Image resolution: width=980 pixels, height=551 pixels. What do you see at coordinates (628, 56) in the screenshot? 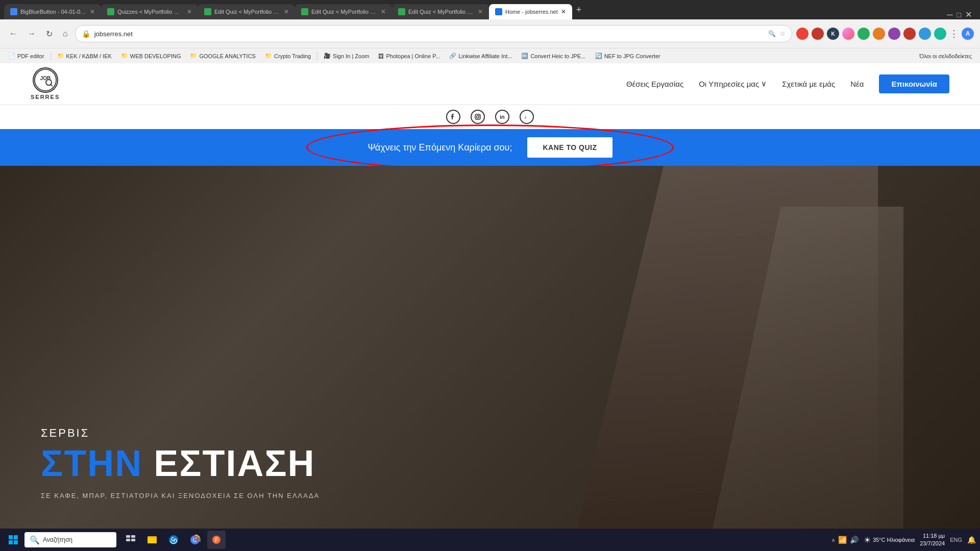
I see `bookmark-nef: 🔄 NEF to JPG Converter` at bounding box center [628, 56].